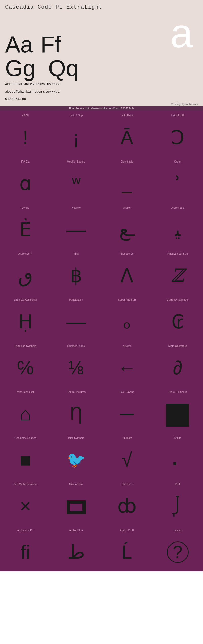  What do you see at coordinates (178, 410) in the screenshot?
I see `grid-cell-27: Block Elements` at bounding box center [178, 410].